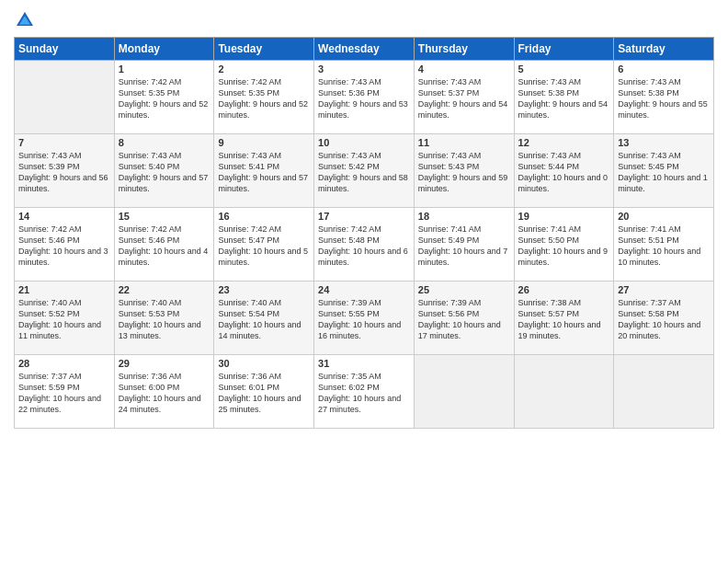  Describe the element at coordinates (265, 318) in the screenshot. I see `calendar-cell: 23Sunrise: 7:40 AMSunset: 5:54 PMDayligh…` at that location.